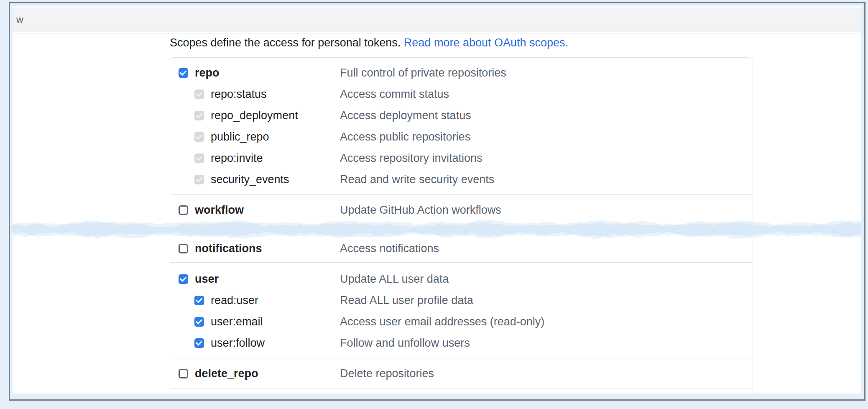 The height and width of the screenshot is (409, 868). I want to click on scope-section-delete_repo: delete_repoDelete repositories, so click(462, 373).